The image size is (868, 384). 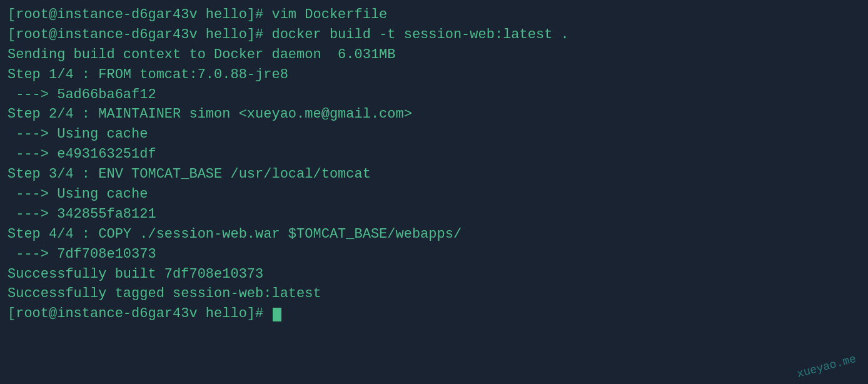 What do you see at coordinates (434, 174) in the screenshot?
I see `terminal-line: Step 3/4 : ENV TOMCAT_BASE /usr/local/to…` at bounding box center [434, 174].